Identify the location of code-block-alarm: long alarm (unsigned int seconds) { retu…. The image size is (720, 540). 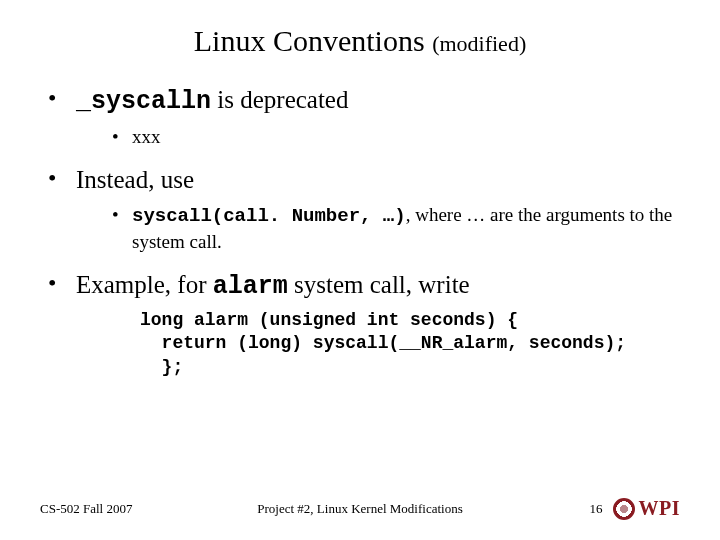
(378, 344).